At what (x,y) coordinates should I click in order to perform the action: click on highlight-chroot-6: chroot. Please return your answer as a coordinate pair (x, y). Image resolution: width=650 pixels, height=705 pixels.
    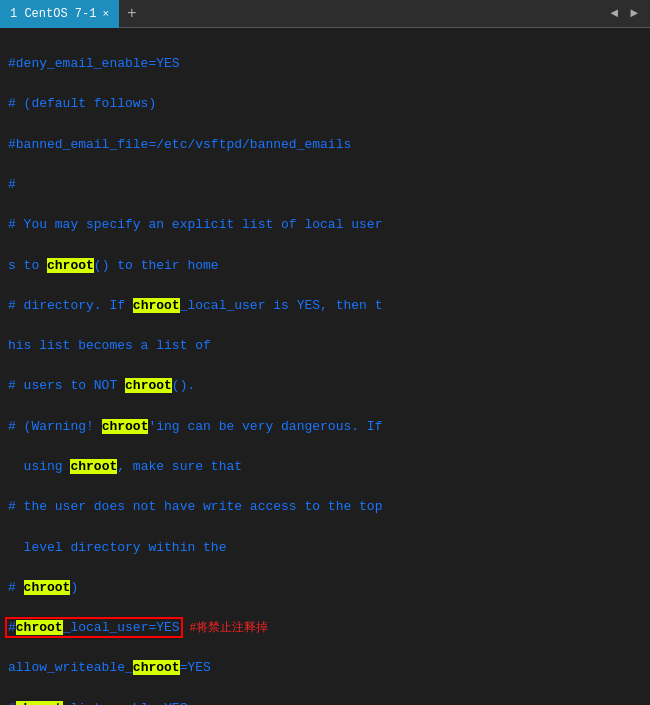
    Looking at the image, I should click on (48, 588).